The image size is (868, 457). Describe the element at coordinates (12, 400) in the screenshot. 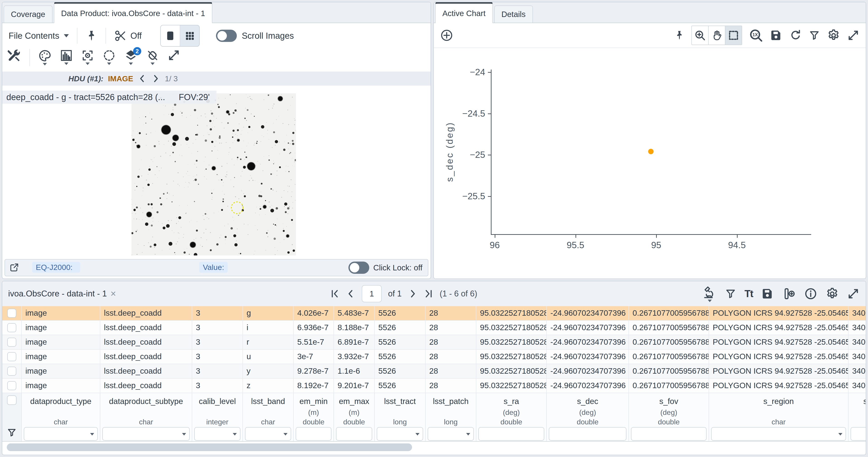

I see `select-all-checkbox` at that location.